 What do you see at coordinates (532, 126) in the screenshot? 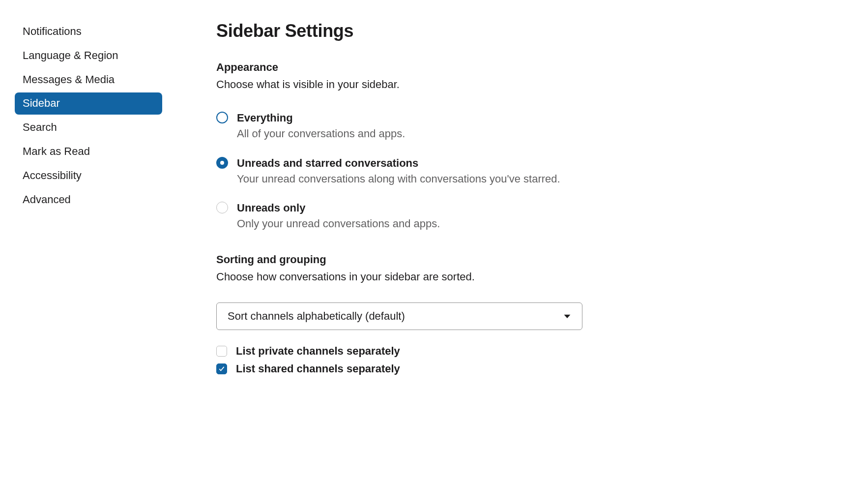
I see `radio-option-everything: Everything All of your conversations and…` at bounding box center [532, 126].